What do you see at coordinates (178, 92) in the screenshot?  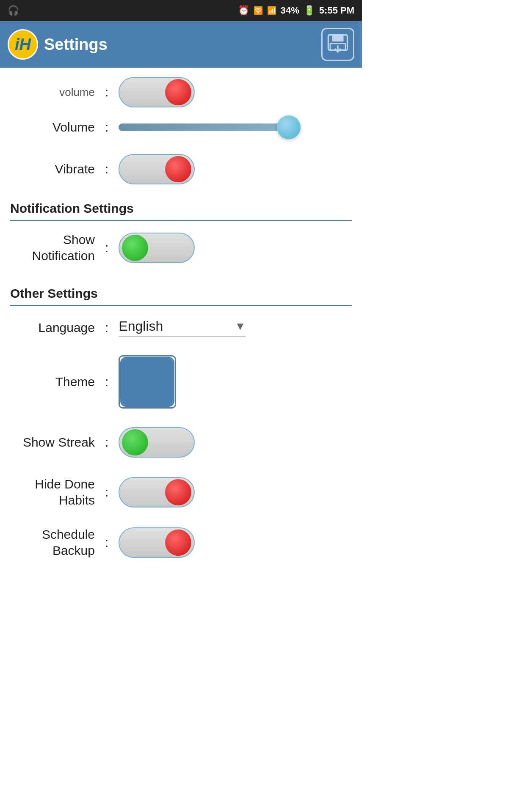 I see `volume-toggle-knob` at bounding box center [178, 92].